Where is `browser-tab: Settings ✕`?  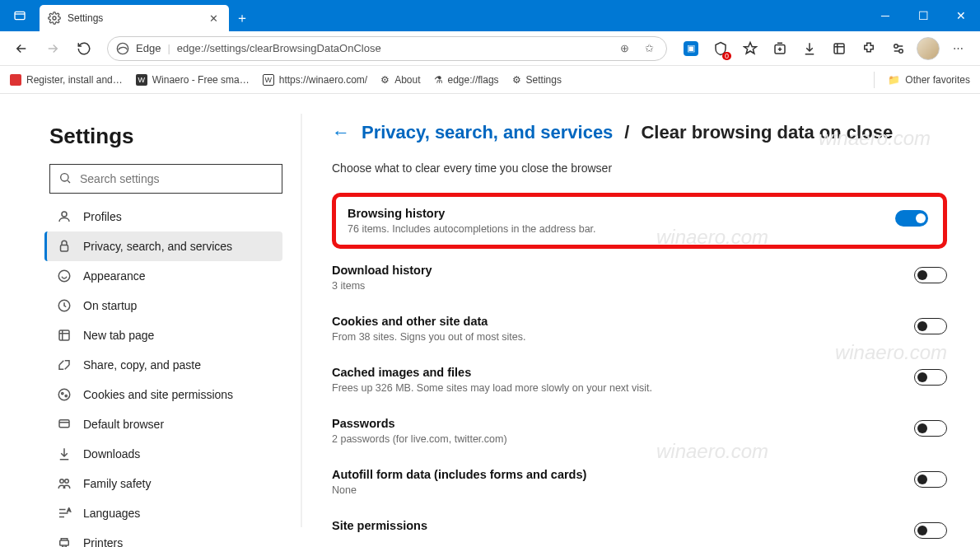 browser-tab: Settings ✕ is located at coordinates (134, 18).